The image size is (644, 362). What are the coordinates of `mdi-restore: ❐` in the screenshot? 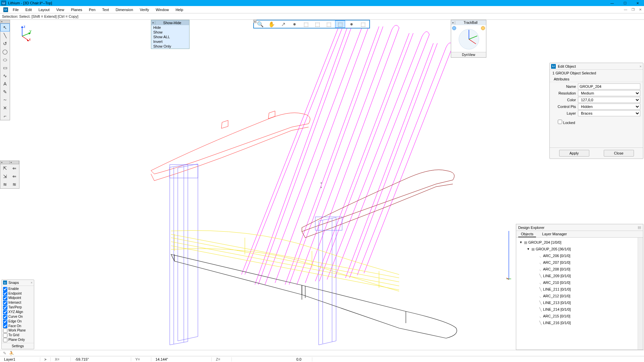 It's located at (633, 9).